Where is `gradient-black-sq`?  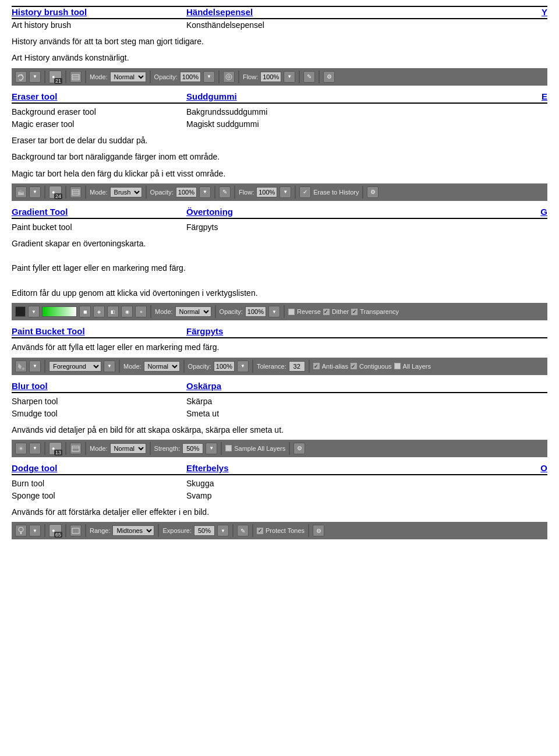
gradient-black-sq is located at coordinates (20, 312).